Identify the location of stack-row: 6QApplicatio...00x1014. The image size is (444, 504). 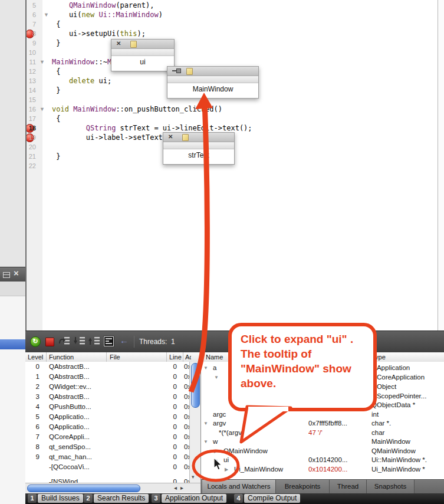
(113, 427).